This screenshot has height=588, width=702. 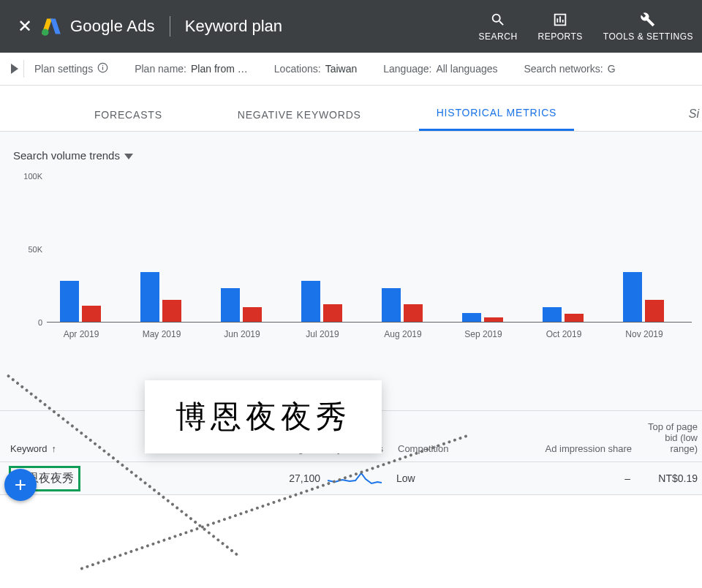 I want to click on header-separator, so click(x=170, y=26).